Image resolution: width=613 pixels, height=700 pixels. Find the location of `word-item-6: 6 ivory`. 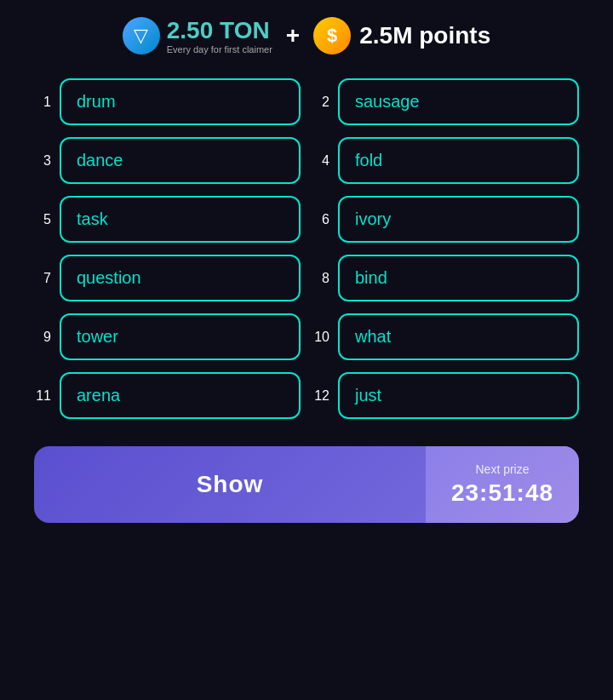

word-item-6: 6 ivory is located at coordinates (446, 220).